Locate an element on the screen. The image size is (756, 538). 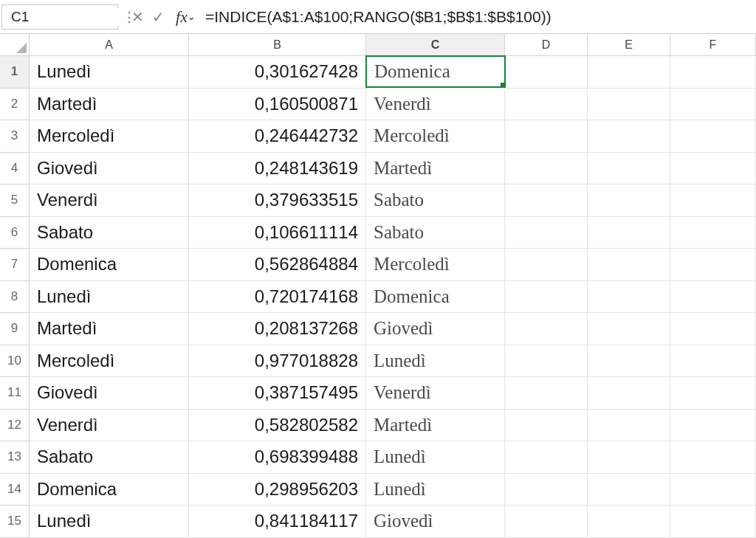
row-header: 2 is located at coordinates (15, 105).